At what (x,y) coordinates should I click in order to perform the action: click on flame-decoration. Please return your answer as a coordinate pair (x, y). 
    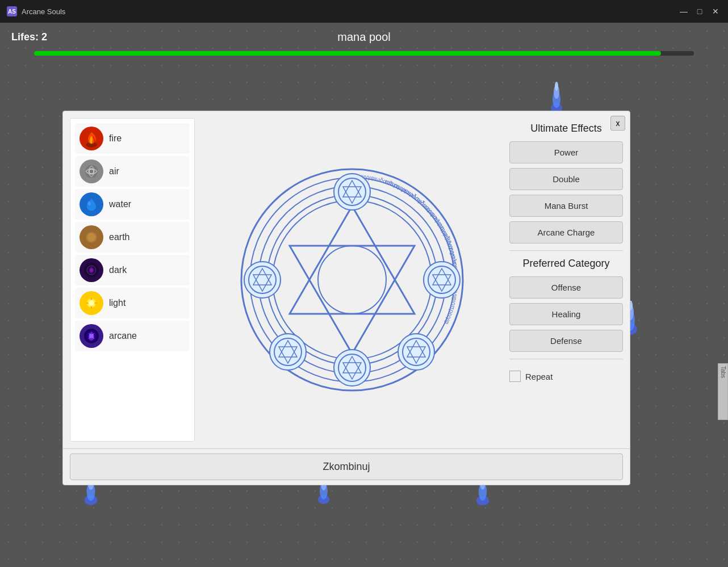
    Looking at the image, I should click on (557, 96).